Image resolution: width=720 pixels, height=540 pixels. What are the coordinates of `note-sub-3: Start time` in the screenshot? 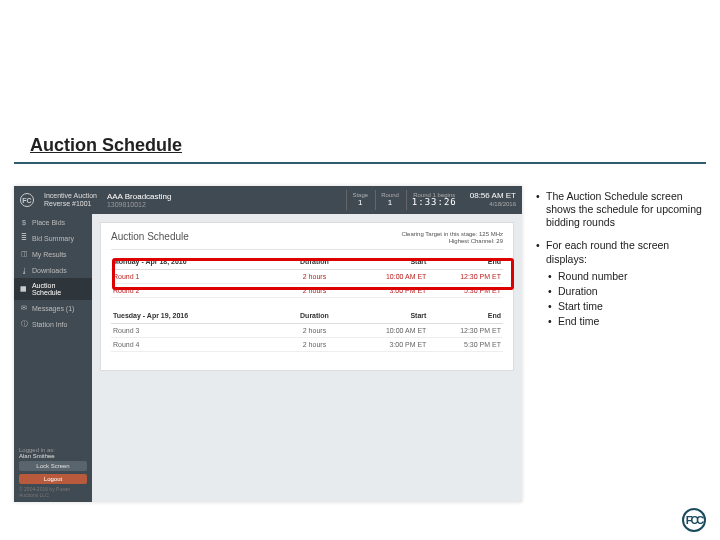 It's located at (625, 306).